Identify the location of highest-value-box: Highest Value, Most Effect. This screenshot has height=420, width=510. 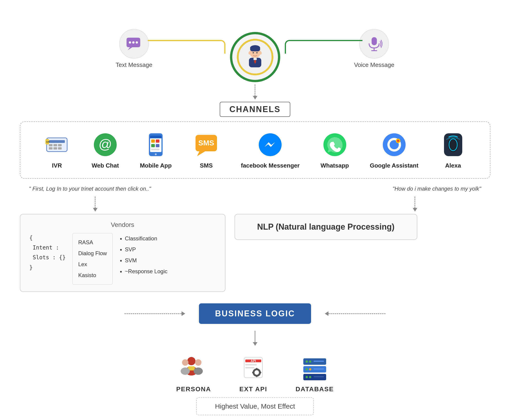
(255, 406).